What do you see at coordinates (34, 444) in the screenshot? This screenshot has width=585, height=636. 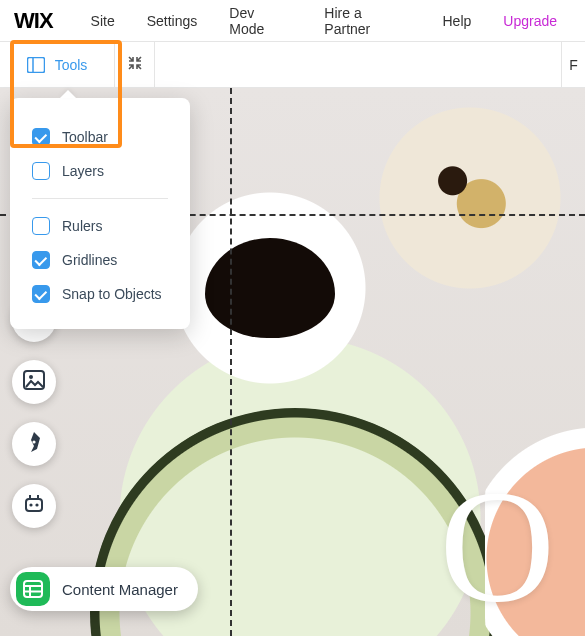 I see `pen-nib-icon` at bounding box center [34, 444].